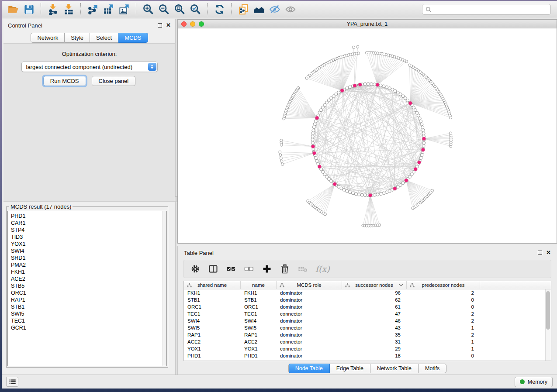 The image size is (557, 392). Describe the element at coordinates (77, 38) in the screenshot. I see `tab-style: Style` at that location.